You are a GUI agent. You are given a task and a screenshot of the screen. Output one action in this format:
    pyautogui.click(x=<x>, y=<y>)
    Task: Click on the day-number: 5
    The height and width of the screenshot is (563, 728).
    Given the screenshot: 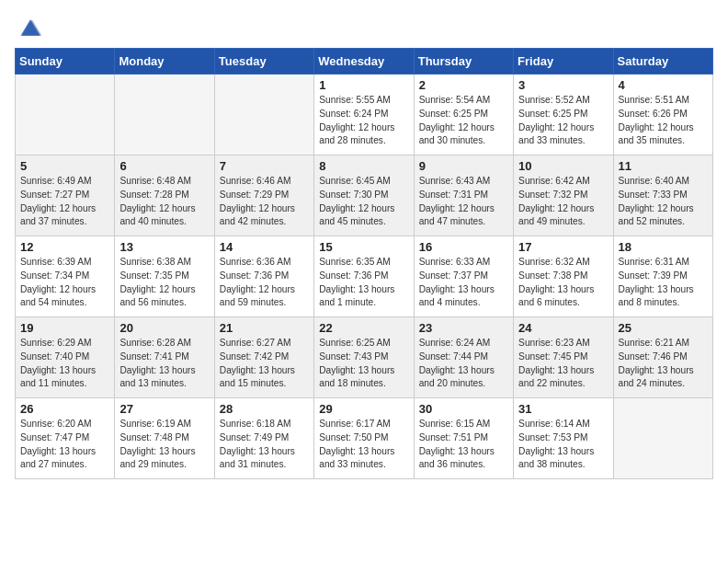 What is the action you would take?
    pyautogui.click(x=64, y=166)
    